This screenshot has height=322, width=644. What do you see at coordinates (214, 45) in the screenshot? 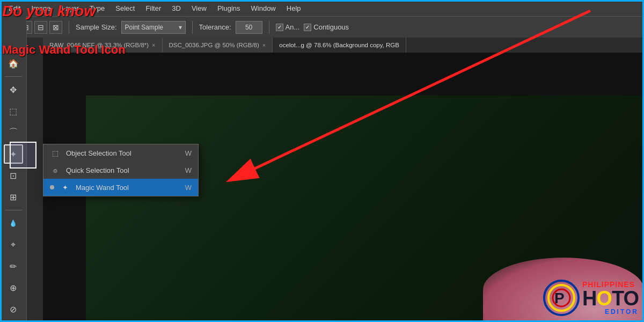
I see `tab-dsc-label: DSC_0036.JPG @ 50% (RGB/8)` at bounding box center [214, 45].